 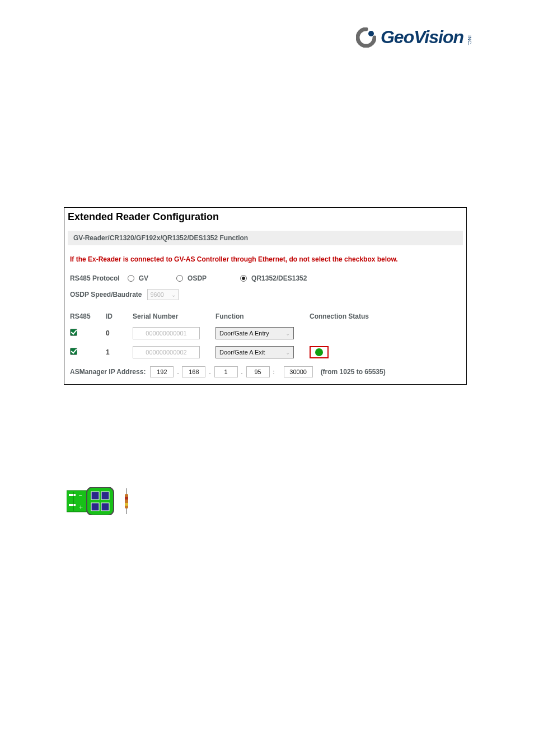 What do you see at coordinates (106, 295) in the screenshot?
I see `baudrate-label: OSDP Speed/Baudrate` at bounding box center [106, 295].